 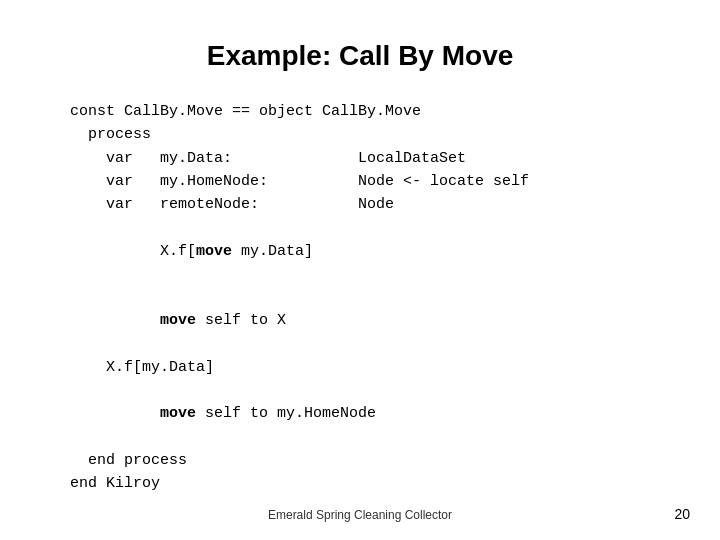 What do you see at coordinates (360, 515) in the screenshot?
I see `footer-text: Emerald Spring Cleaning Collector` at bounding box center [360, 515].